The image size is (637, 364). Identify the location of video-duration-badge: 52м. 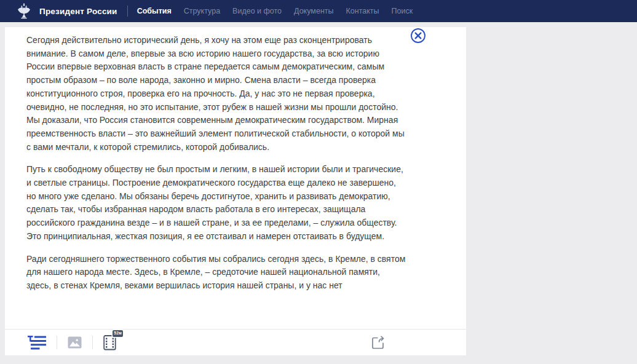
(118, 333).